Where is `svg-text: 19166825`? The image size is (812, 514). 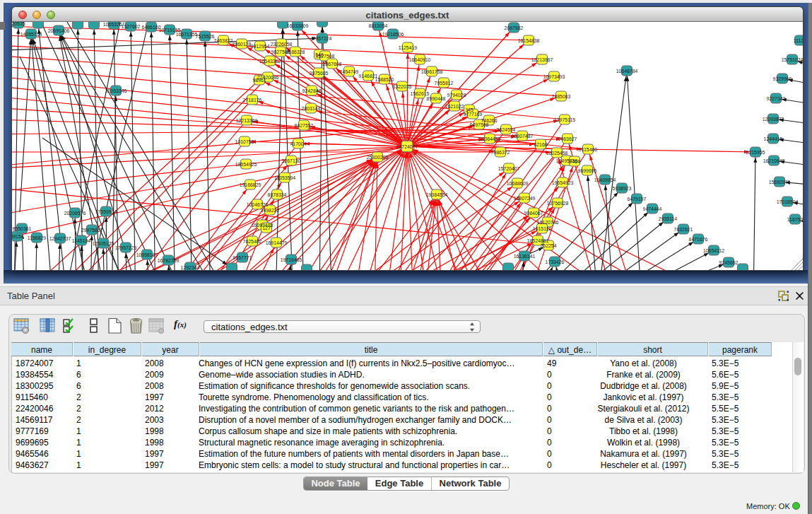
svg-text: 19166825 is located at coordinates (250, 185).